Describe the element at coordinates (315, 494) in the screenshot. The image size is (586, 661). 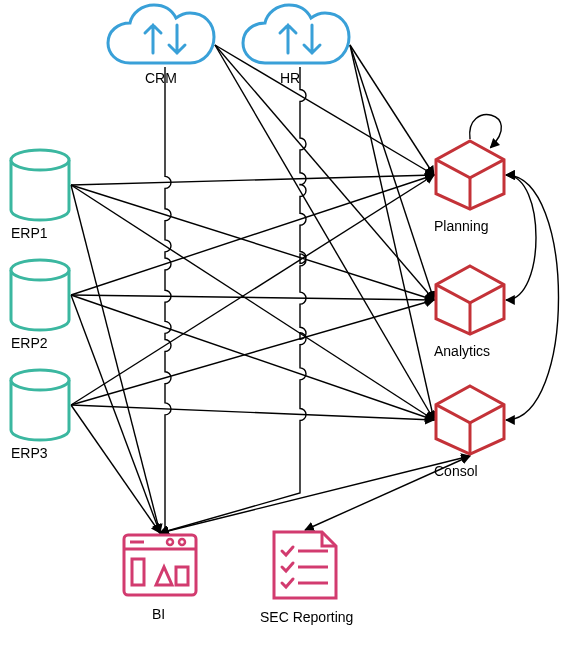
I see `edge-consol-to-bi` at that location.